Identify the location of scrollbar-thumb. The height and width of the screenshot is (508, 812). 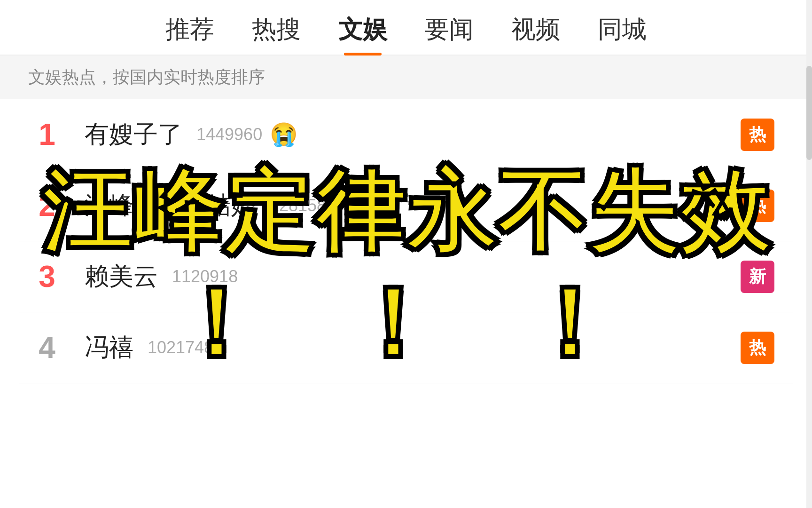
(809, 113).